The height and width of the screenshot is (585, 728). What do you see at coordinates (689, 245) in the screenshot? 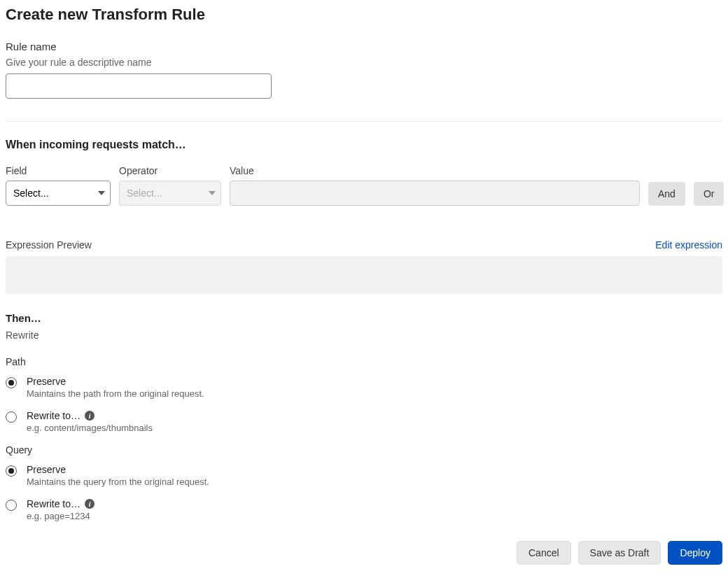
I see `edit-expression-link: Edit expression` at bounding box center [689, 245].